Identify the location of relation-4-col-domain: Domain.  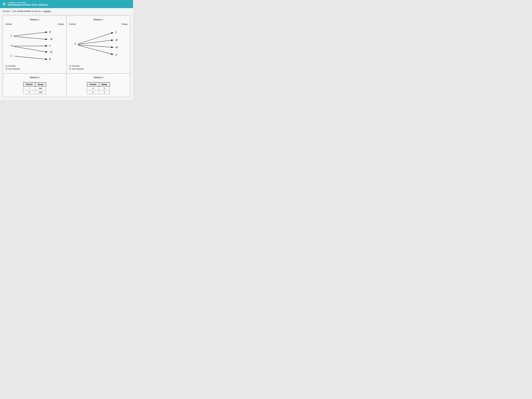
(93, 84).